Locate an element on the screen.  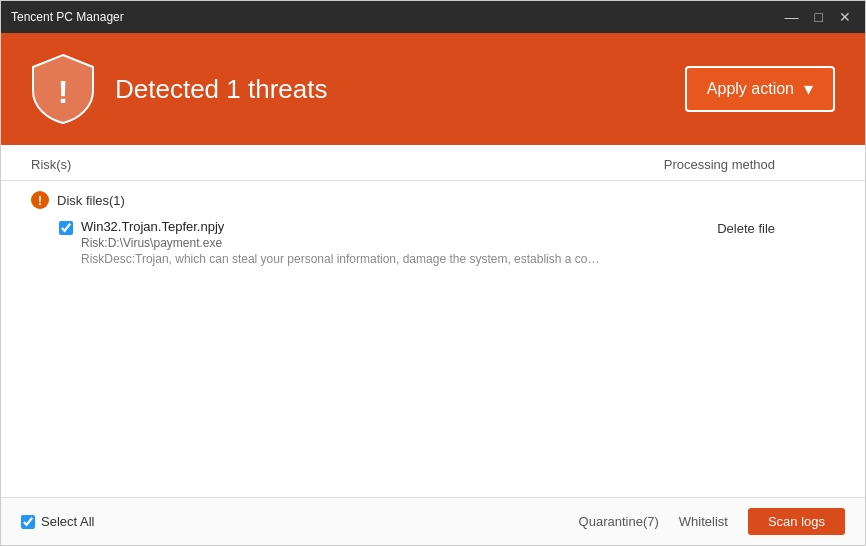
select-all-label: Select All is located at coordinates (68, 522).